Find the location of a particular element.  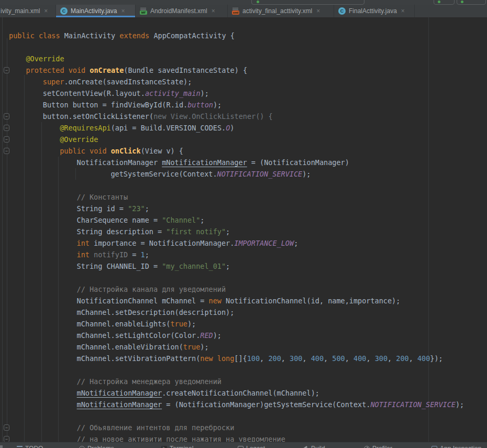

code-line: @RequiresApi(api = Build.VERSION_CODES.O… is located at coordinates (147, 128).